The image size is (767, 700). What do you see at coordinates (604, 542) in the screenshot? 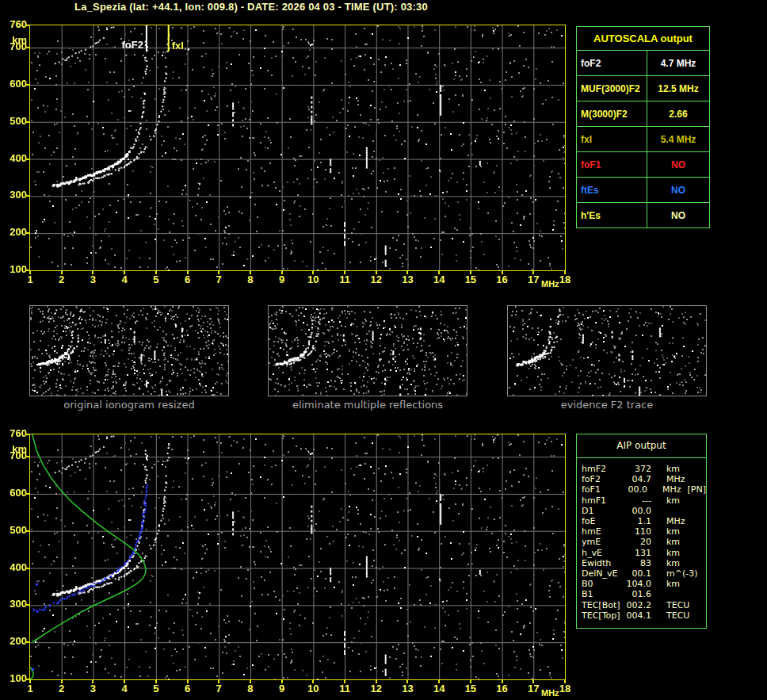
I see `aip-param-label: ymE` at bounding box center [604, 542].